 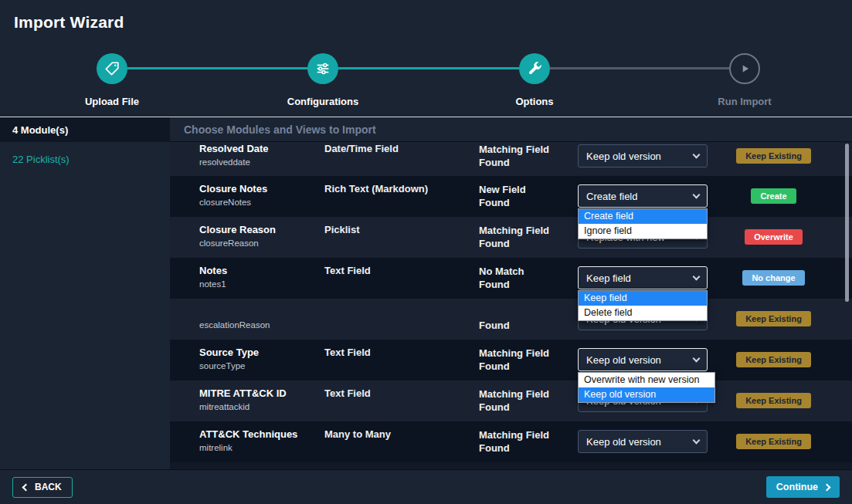 What do you see at coordinates (612, 196) in the screenshot?
I see `action-select-value: Create field` at bounding box center [612, 196].